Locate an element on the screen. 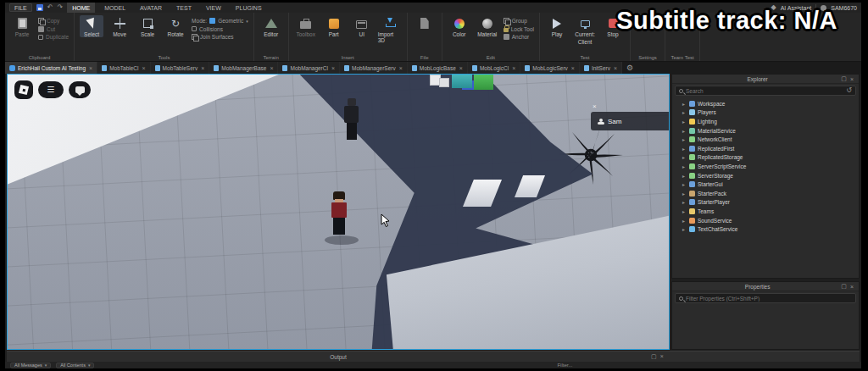 This screenshot has width=868, height=371. explorer-item-serverscriptservice: ▸ ServerScriptService is located at coordinates (765, 166).